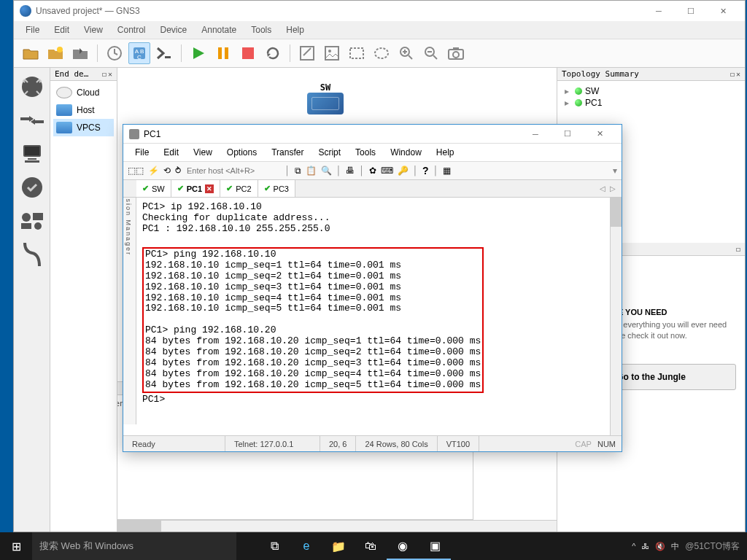 This screenshot has height=560, width=747. Describe the element at coordinates (174, 30) in the screenshot. I see `menu-device: Device` at that location.